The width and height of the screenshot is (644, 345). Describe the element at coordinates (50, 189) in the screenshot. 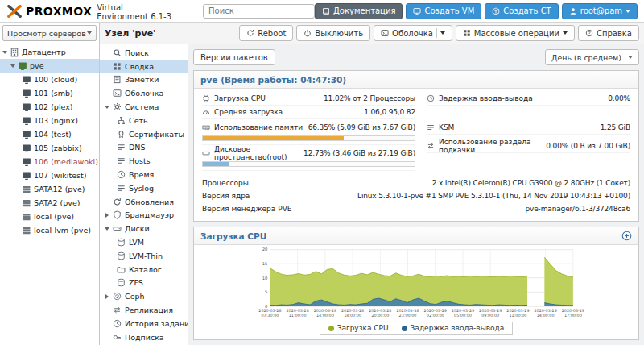

I see `tree-item-storage-sata12: SATA12 (pve)` at that location.